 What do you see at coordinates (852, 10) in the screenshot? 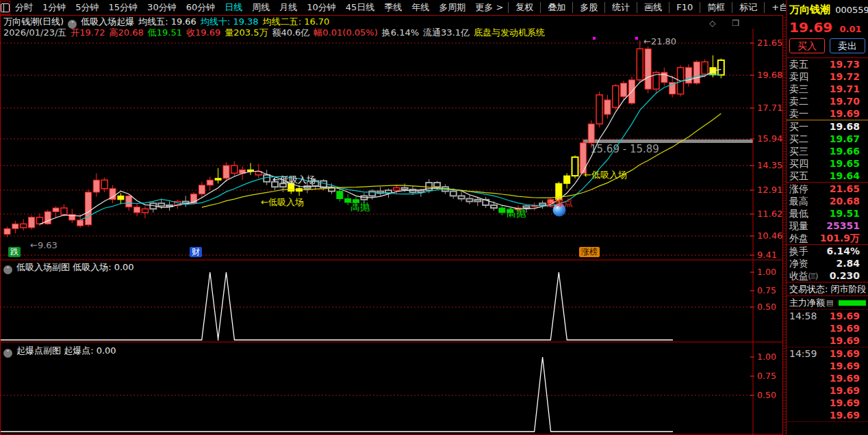
I see `stock-code: 000559` at bounding box center [852, 10].